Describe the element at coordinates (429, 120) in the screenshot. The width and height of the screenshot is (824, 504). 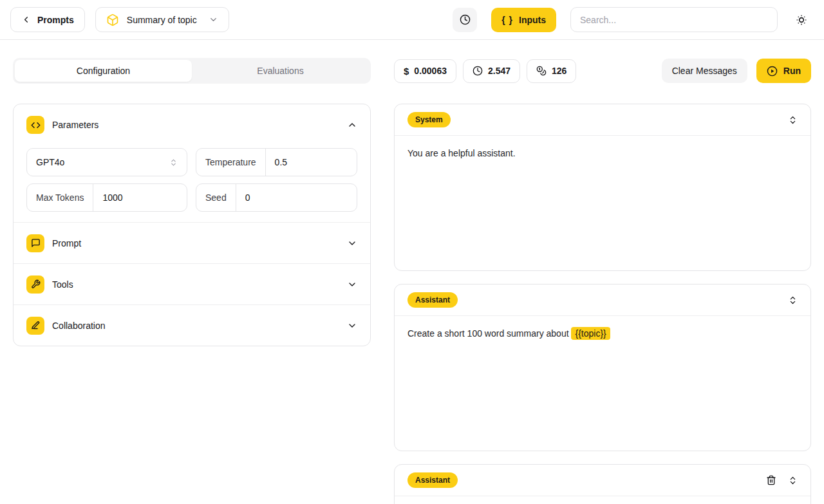
I see `role-badge: System` at that location.